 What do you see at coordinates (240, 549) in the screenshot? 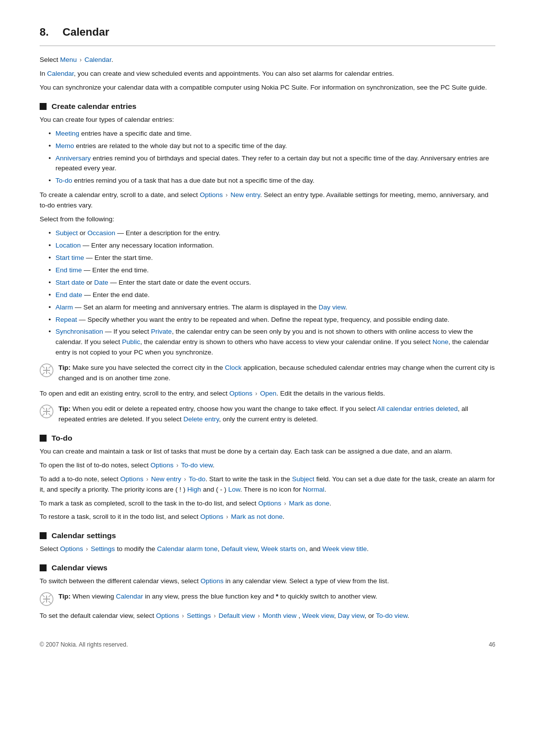
I see `default-view-link: Default view` at bounding box center [240, 549].